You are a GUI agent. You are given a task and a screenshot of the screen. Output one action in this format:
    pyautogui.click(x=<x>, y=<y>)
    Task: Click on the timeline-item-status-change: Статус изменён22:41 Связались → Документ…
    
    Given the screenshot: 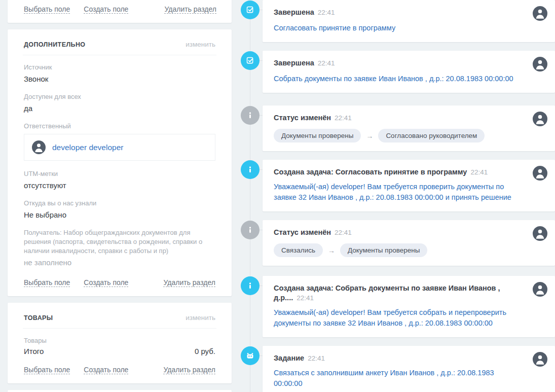 What is the action you would take?
    pyautogui.click(x=394, y=243)
    